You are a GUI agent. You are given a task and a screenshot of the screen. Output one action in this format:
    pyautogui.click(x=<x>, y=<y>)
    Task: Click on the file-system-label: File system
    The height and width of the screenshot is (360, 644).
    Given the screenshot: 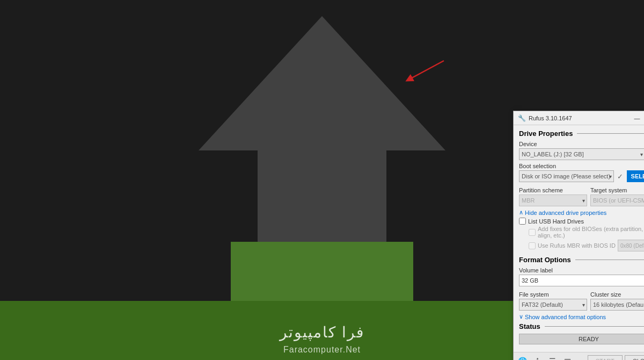 What is the action you would take?
    pyautogui.click(x=553, y=294)
    